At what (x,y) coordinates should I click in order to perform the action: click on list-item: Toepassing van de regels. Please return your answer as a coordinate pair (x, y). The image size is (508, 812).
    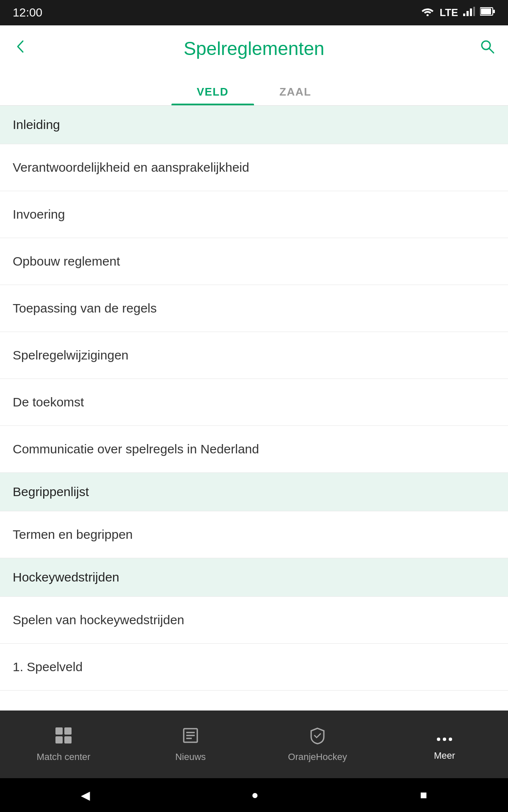
    Looking at the image, I should click on (254, 309).